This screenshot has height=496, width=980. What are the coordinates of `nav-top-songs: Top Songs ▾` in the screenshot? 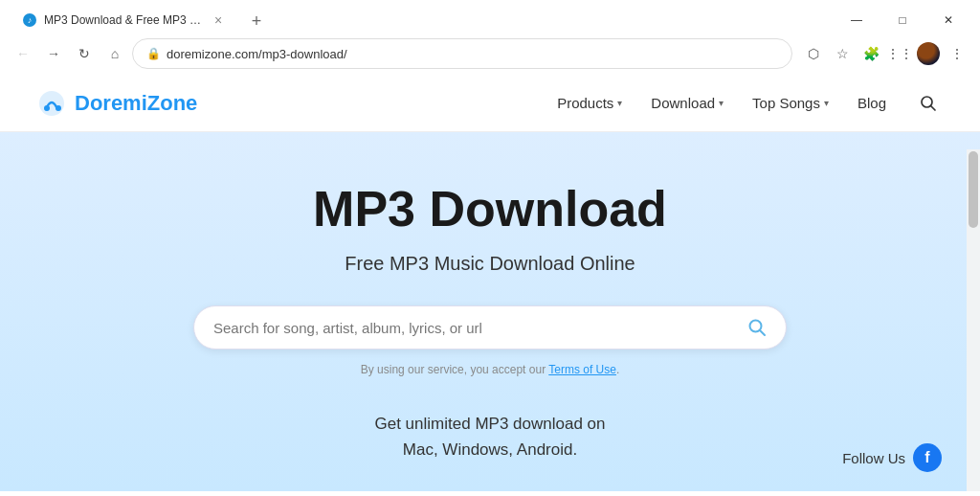 It's located at (791, 103).